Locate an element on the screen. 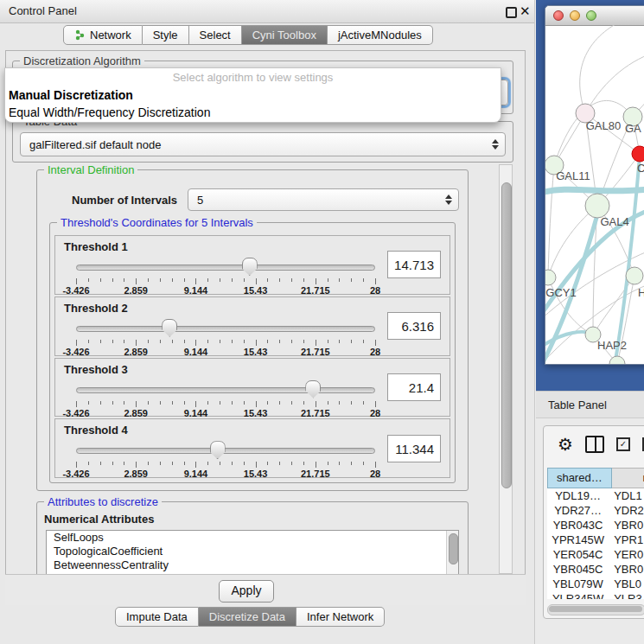 This screenshot has width=644, height=644. number-of-intervals-combobox: 5 is located at coordinates (323, 200).